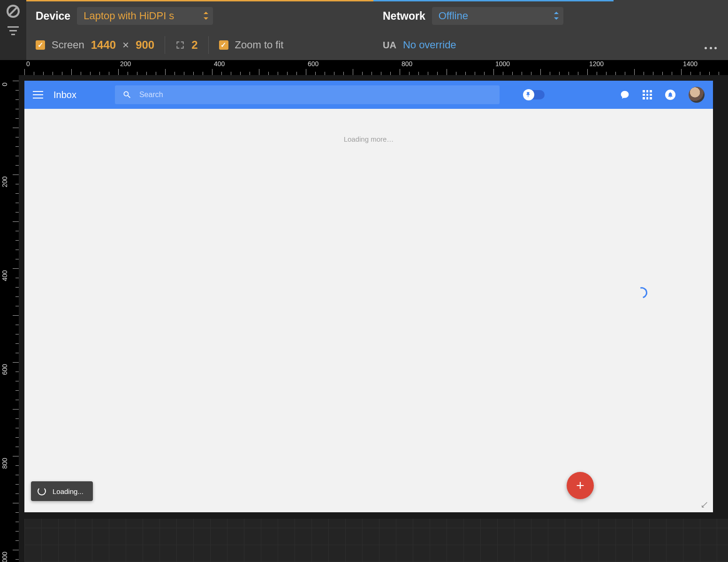 Image resolution: width=728 pixels, height=562 pixels. Describe the element at coordinates (40, 45) in the screenshot. I see `screen-checkbox: ✓` at that location.